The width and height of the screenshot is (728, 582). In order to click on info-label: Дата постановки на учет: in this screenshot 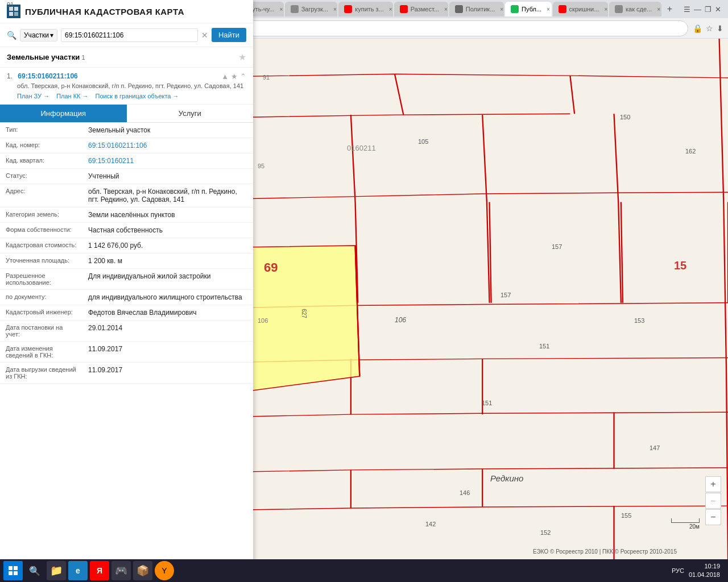, I will do `click(41, 331)`.